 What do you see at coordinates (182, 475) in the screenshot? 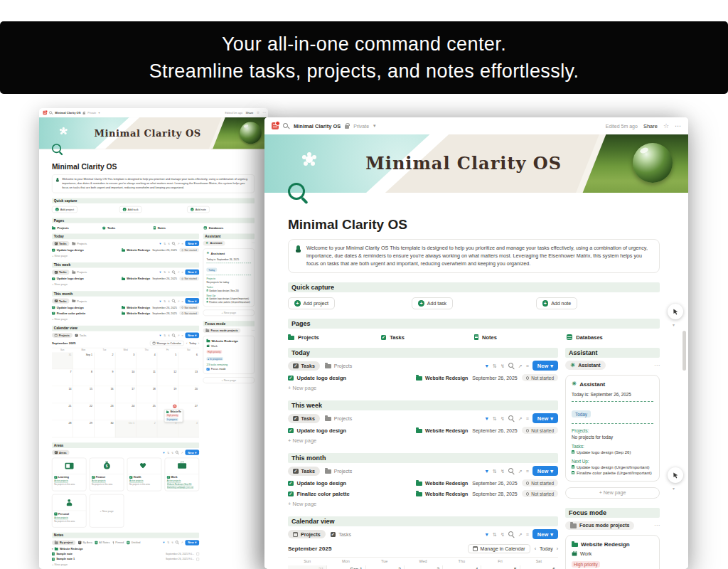
I see `area-card-work: ✓Work Active projects Website Redesign (…` at bounding box center [182, 475].